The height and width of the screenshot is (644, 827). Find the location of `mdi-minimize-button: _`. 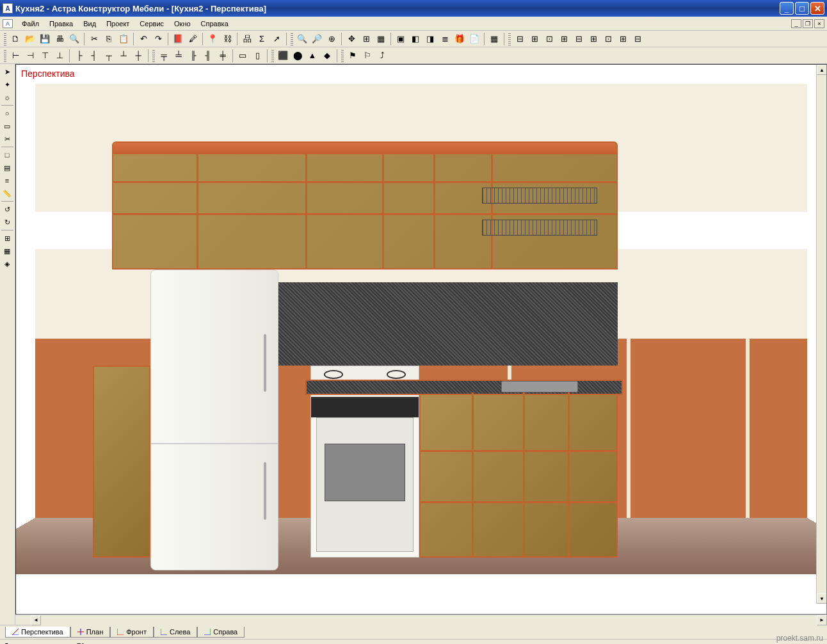

mdi-minimize-button: _ is located at coordinates (796, 24).